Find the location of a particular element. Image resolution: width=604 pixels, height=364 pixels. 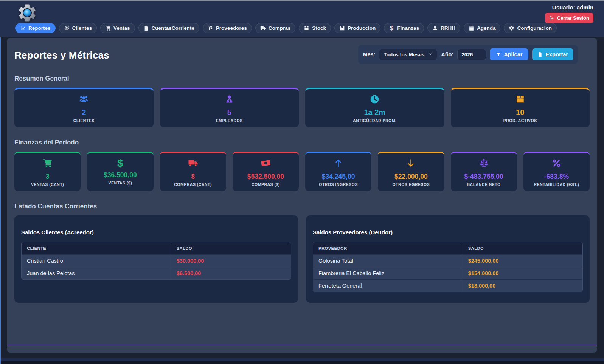

amount-cell: $18.000,00 is located at coordinates (523, 286).